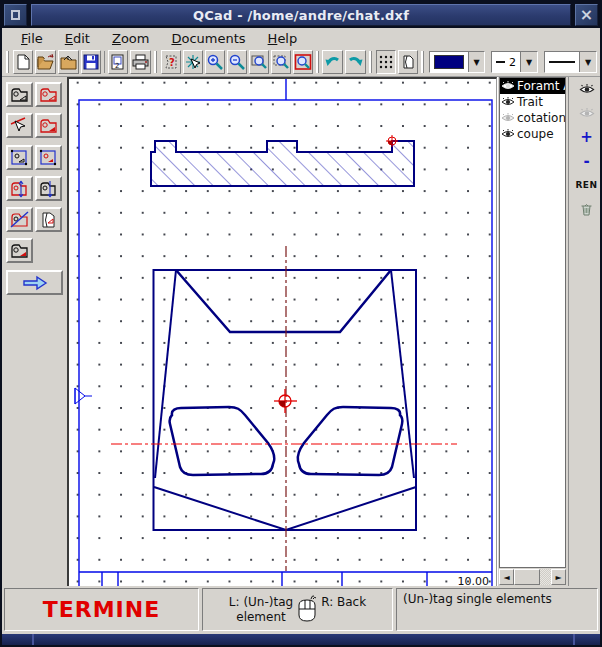 Image resolution: width=602 pixels, height=647 pixels. I want to click on scroll-left-button: ◄, so click(506, 577).